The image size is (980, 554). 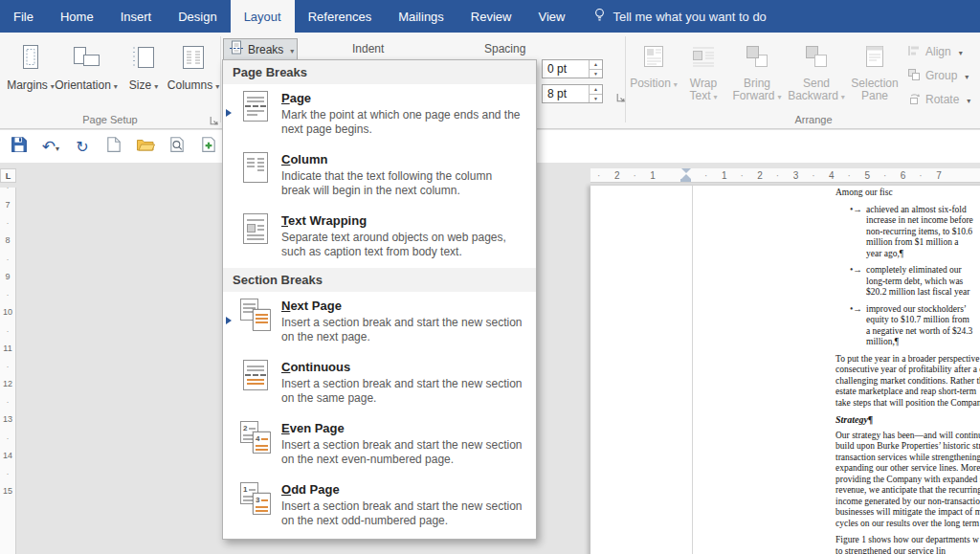 What do you see at coordinates (256, 176) in the screenshot?
I see `column-break-icon` at bounding box center [256, 176].